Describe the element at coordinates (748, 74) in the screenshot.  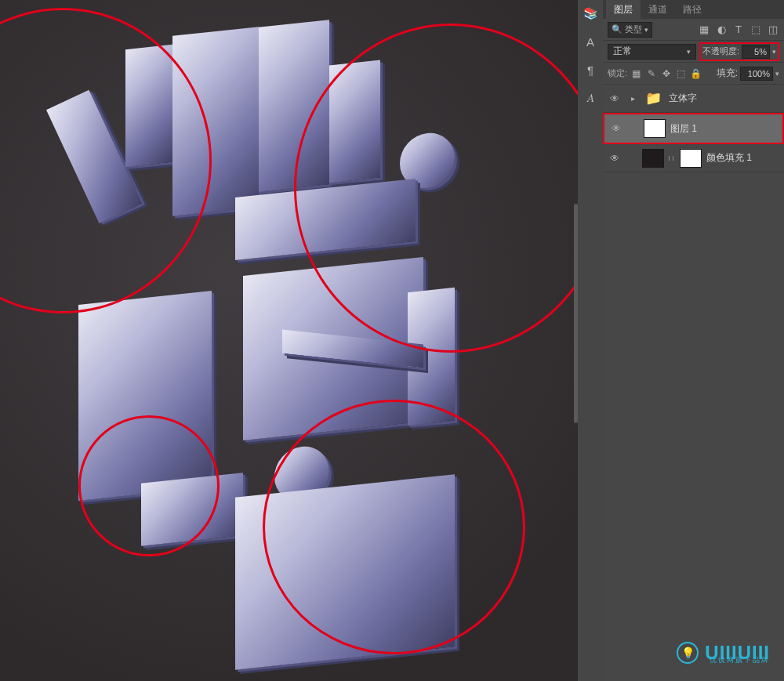
I see `fill-control: 填充: 100% ▾` at that location.